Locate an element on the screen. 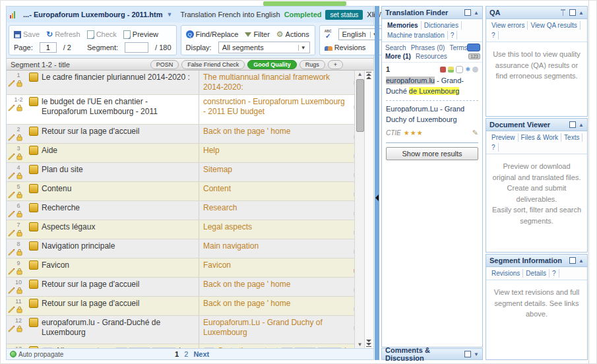  table-row: 2Retour sur la page d'accueilBack on the… is located at coordinates (181, 135).